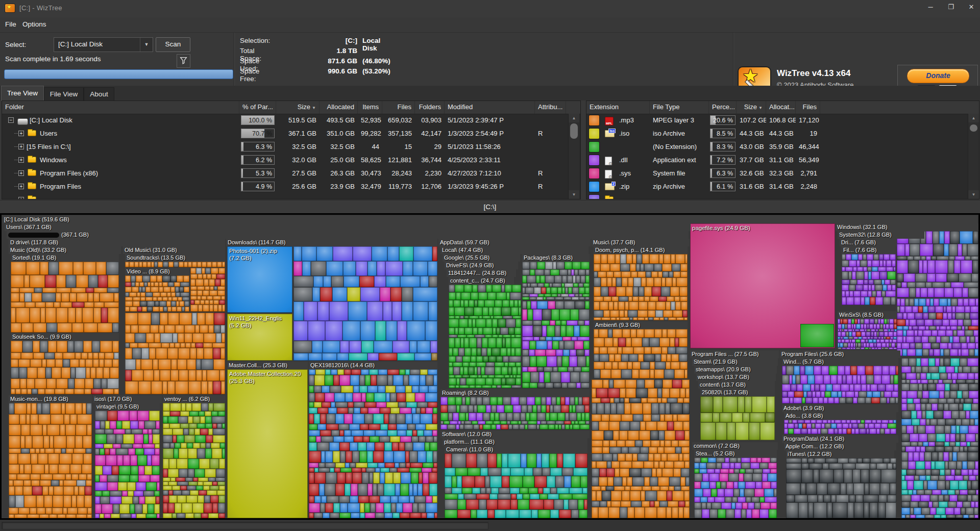 The height and width of the screenshot is (531, 980). I want to click on treemap-folder-label: Packages\ (8.3 GB), so click(556, 258).